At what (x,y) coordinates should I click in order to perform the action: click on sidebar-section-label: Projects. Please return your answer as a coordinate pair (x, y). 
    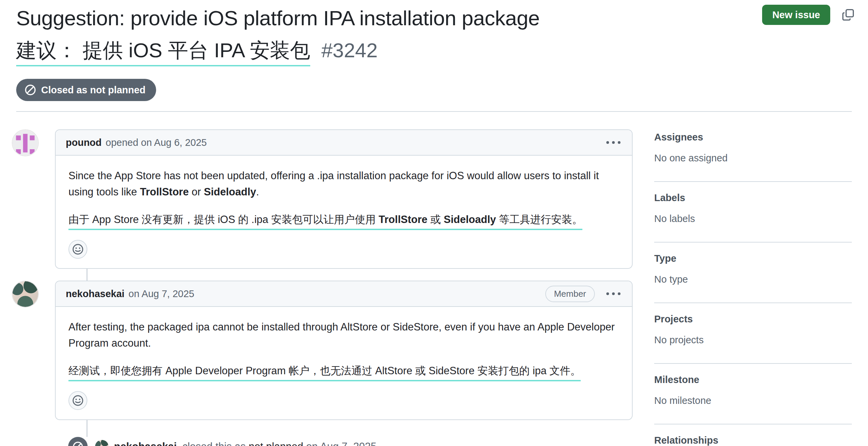
    Looking at the image, I should click on (753, 319).